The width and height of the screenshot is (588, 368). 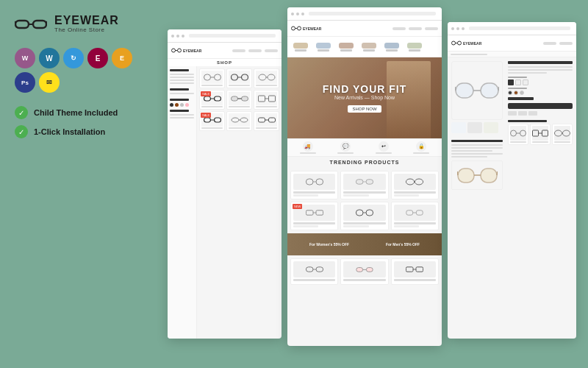 I want to click on browser-dot-x, so click(x=453, y=29).